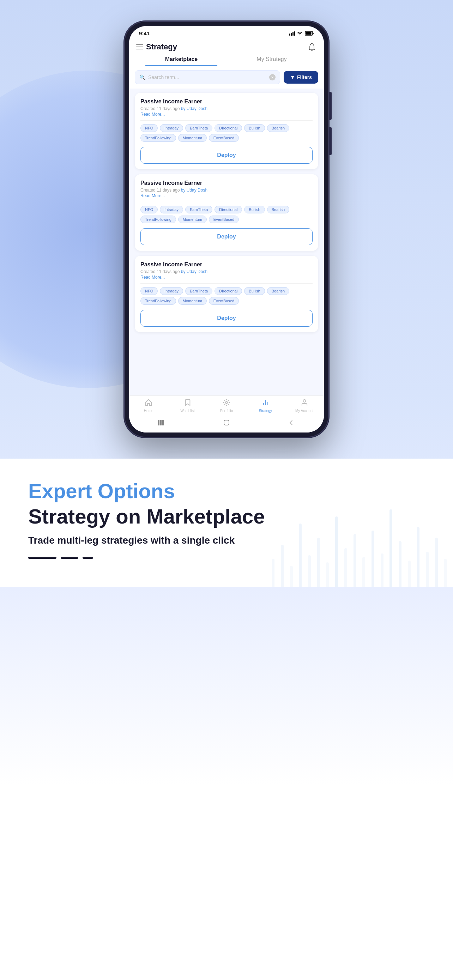  Describe the element at coordinates (227, 405) in the screenshot. I see `bottom-nav: Home Watchlist` at that location.